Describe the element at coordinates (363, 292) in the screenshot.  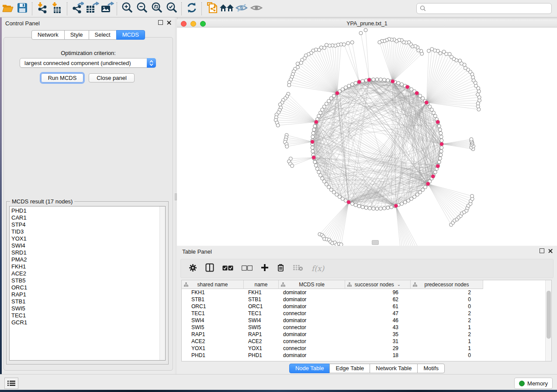
I see `table-row: FKH1FKH1dominator962` at that location.